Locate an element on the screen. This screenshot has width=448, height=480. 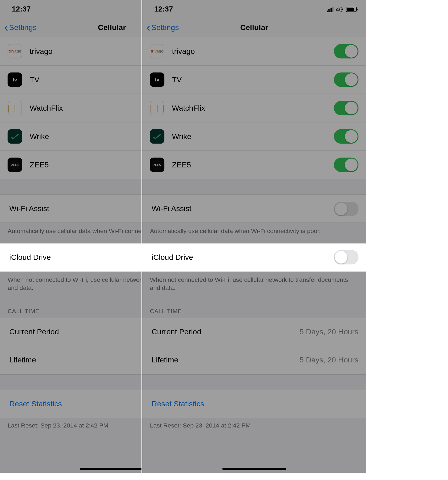
app-row-trivago: trivago trivago is located at coordinates (254, 51).